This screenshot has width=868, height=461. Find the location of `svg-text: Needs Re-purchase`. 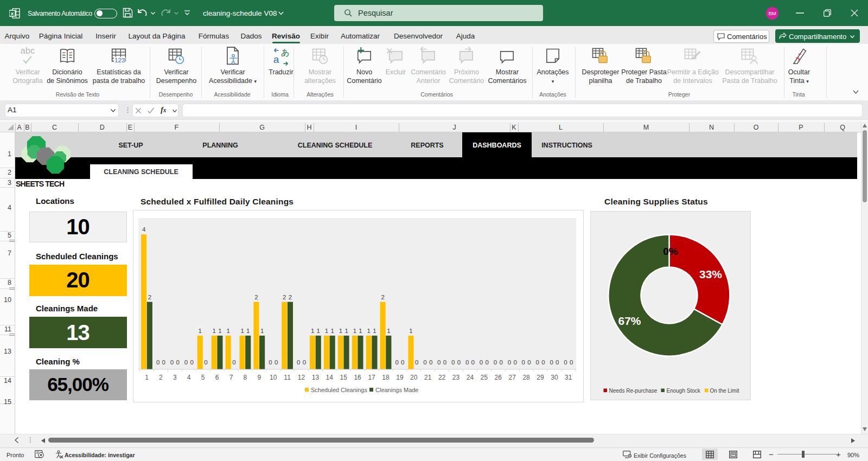

svg-text: Needs Re-purchase is located at coordinates (634, 390).